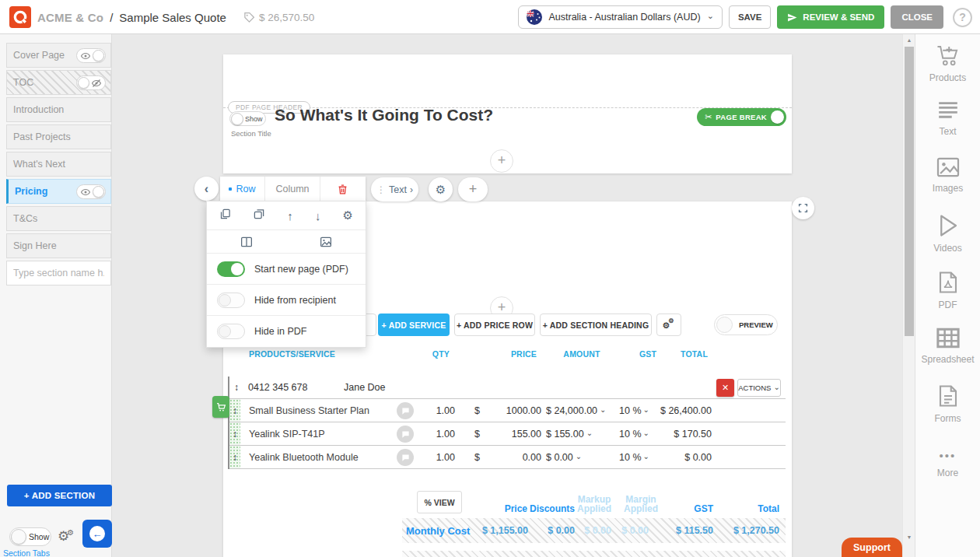  I want to click on contact-name: Jane Doe, so click(365, 387).